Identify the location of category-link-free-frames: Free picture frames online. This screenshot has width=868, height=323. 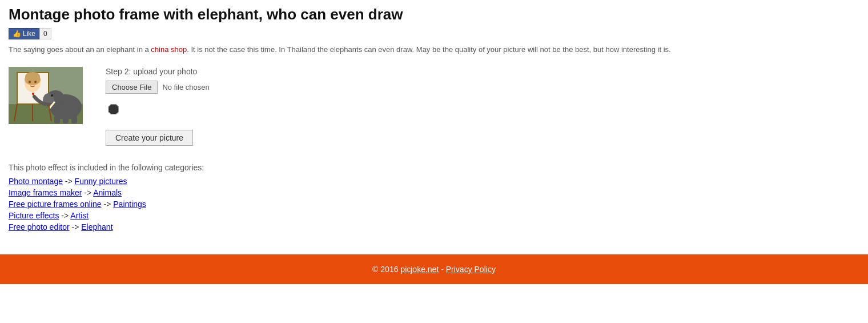
(55, 204).